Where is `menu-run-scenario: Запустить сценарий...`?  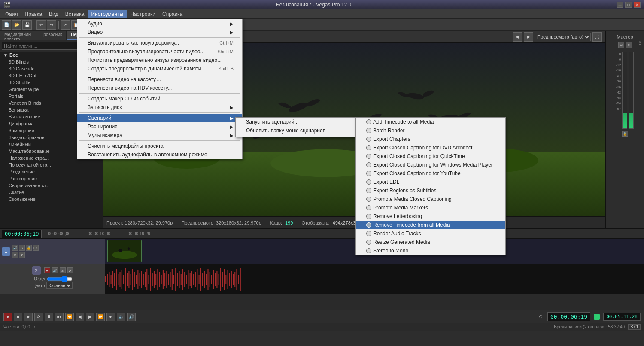
menu-run-scenario: Запустить сценарий... is located at coordinates (295, 122).